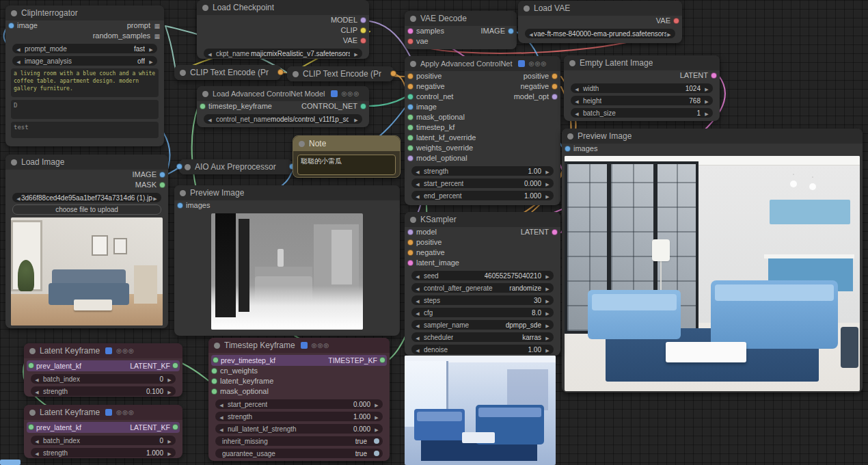  What do you see at coordinates (483, 313) in the screenshot?
I see `widget-cfg: cfg 8.0` at bounding box center [483, 313].